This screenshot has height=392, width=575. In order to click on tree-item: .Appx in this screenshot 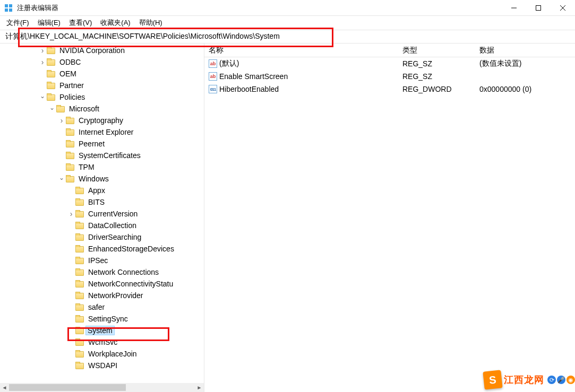, I will do `click(102, 190)`.